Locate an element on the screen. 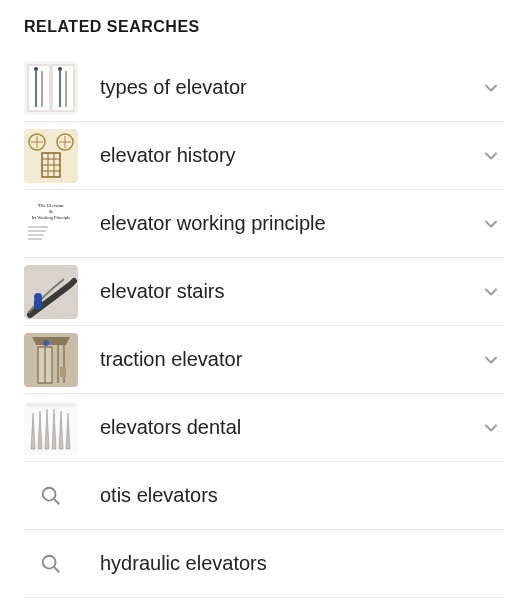  related-search-item: types of elevator is located at coordinates (264, 88).